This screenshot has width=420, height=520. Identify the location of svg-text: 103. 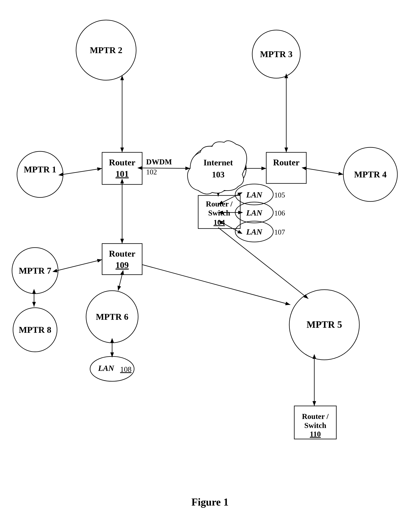
(218, 175).